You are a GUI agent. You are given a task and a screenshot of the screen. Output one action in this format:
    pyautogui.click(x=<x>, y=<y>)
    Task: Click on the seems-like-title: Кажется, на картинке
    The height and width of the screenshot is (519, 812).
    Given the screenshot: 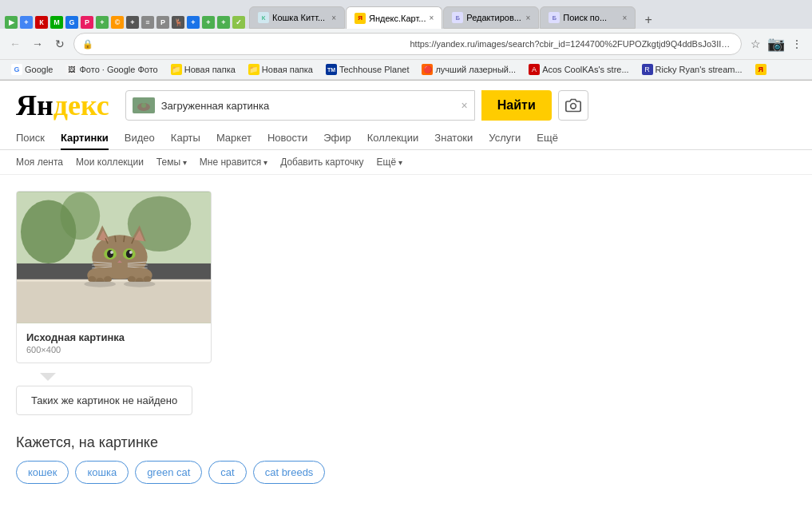 What is the action you would take?
    pyautogui.click(x=406, y=442)
    